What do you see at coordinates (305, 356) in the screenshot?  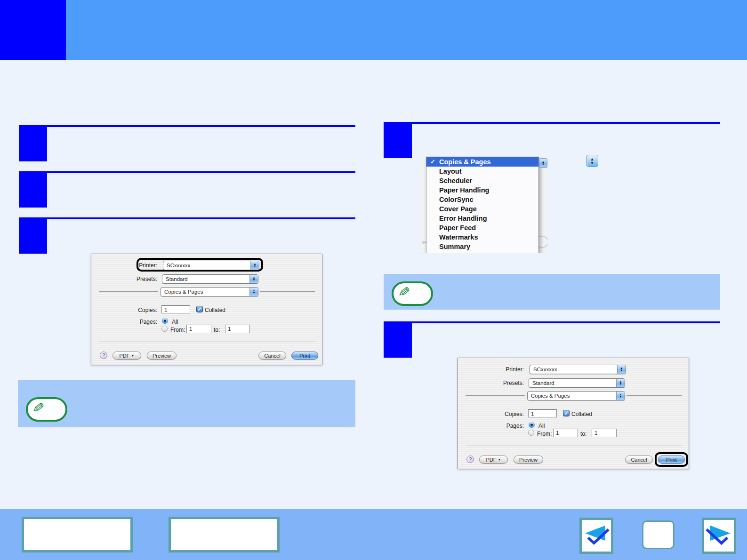 I see `print-button: Print` at bounding box center [305, 356].